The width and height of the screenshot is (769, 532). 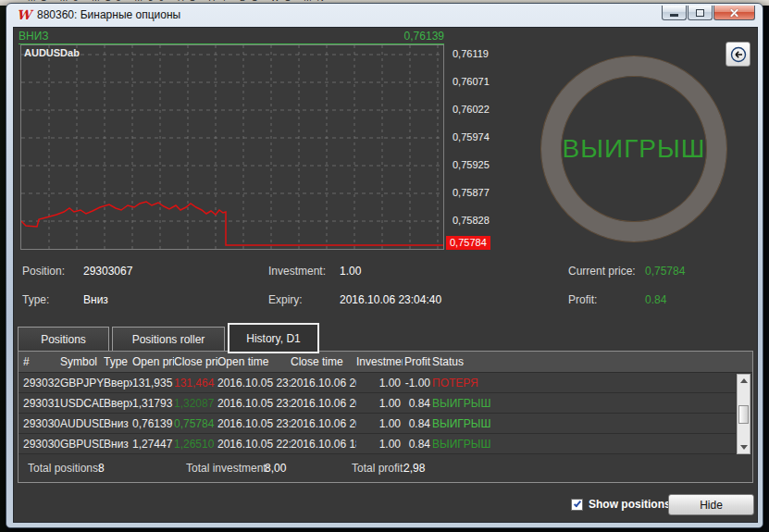 I want to click on column-header: #, so click(x=42, y=362).